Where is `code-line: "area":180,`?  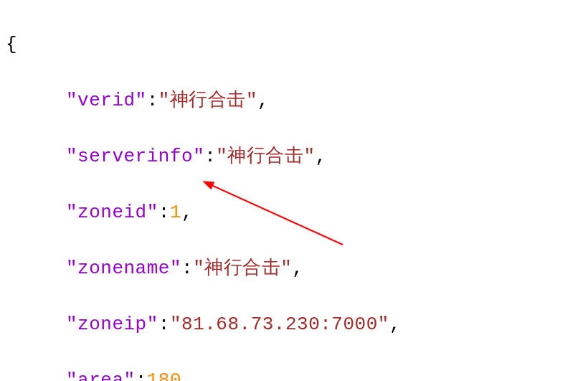
code-line: "area":180, is located at coordinates (297, 374).